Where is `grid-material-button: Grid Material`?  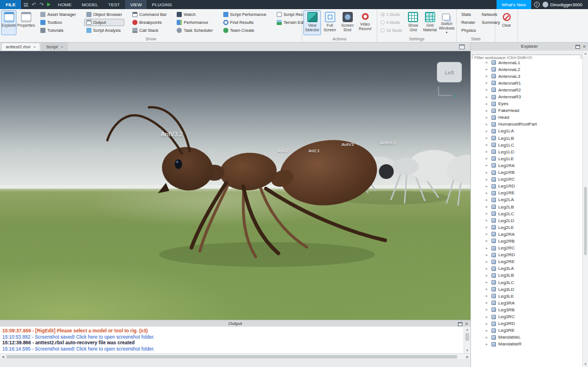
grid-material-button: Grid Material is located at coordinates (429, 23).